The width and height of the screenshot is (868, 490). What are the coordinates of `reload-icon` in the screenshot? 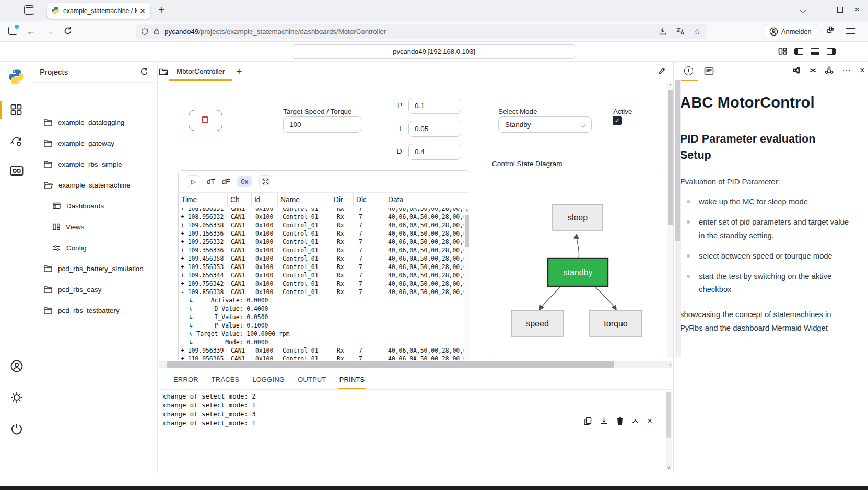 It's located at (68, 31).